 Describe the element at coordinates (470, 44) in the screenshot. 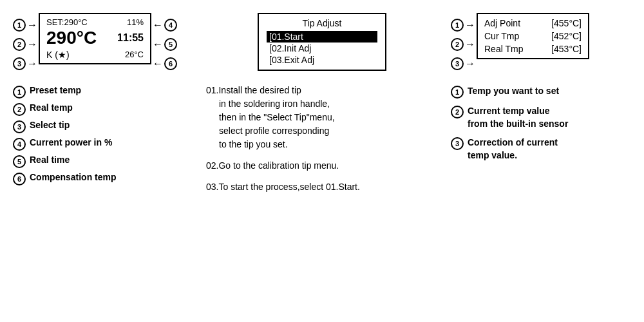

I see `adj-arrow-right-2: →` at that location.